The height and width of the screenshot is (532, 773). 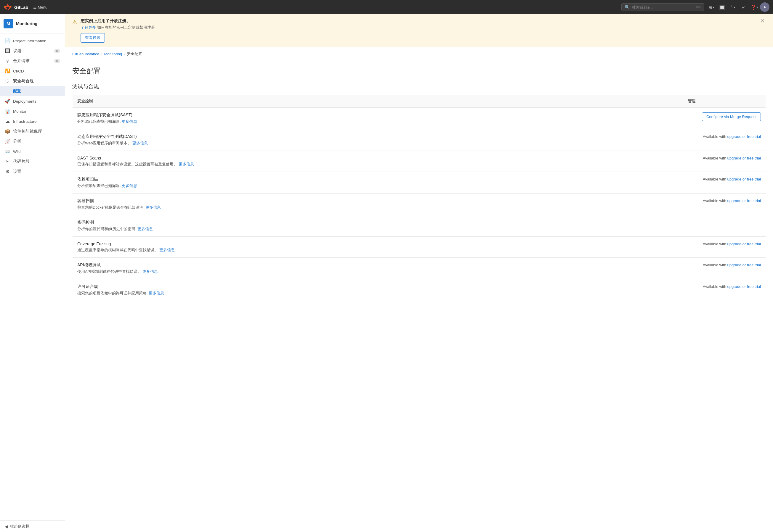 What do you see at coordinates (86, 54) in the screenshot?
I see `breadcrumb-gitlab-instance: GitLab Instance` at bounding box center [86, 54].